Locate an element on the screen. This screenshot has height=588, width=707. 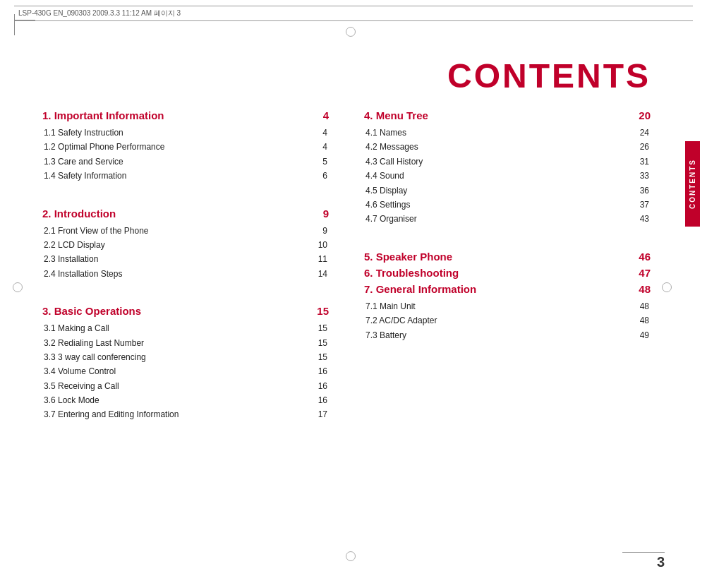
toc-row: 3.6 Lock Mode16 is located at coordinates (186, 400).